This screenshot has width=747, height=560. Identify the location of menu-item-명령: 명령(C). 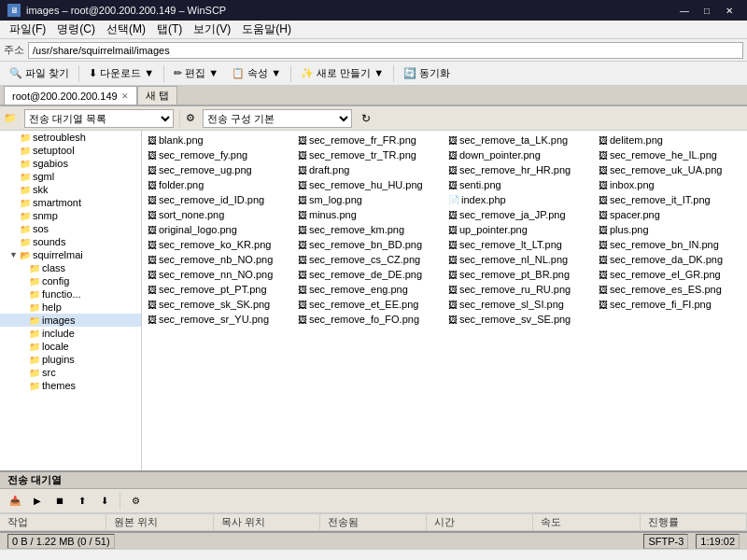
(77, 30).